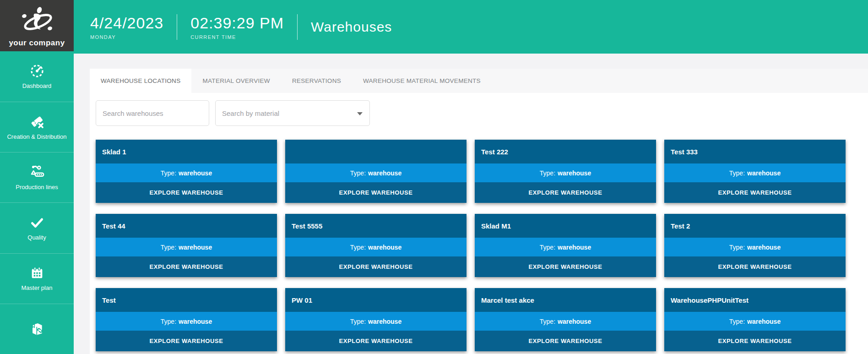 The width and height of the screenshot is (868, 354). I want to click on company-name: your company, so click(37, 43).